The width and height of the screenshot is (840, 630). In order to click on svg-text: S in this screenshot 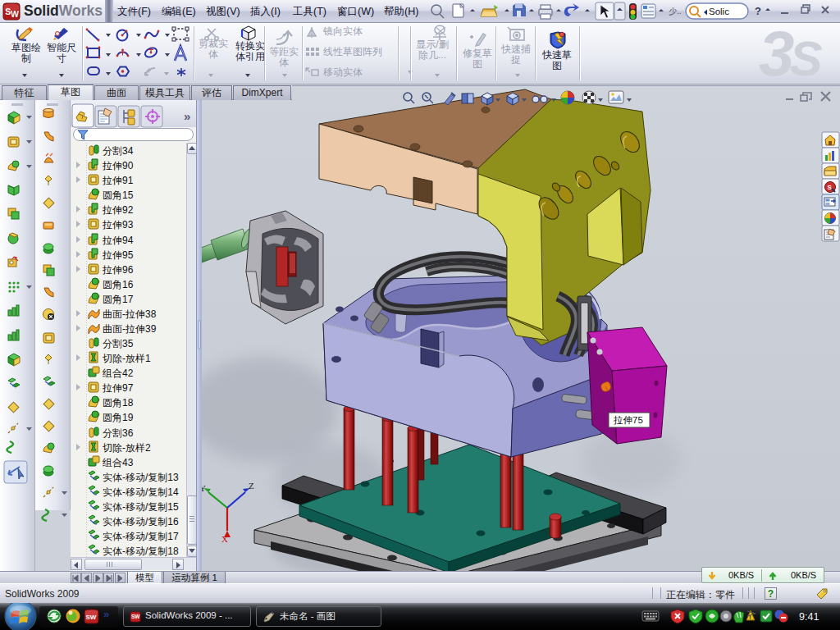, I will do `click(830, 187)`.